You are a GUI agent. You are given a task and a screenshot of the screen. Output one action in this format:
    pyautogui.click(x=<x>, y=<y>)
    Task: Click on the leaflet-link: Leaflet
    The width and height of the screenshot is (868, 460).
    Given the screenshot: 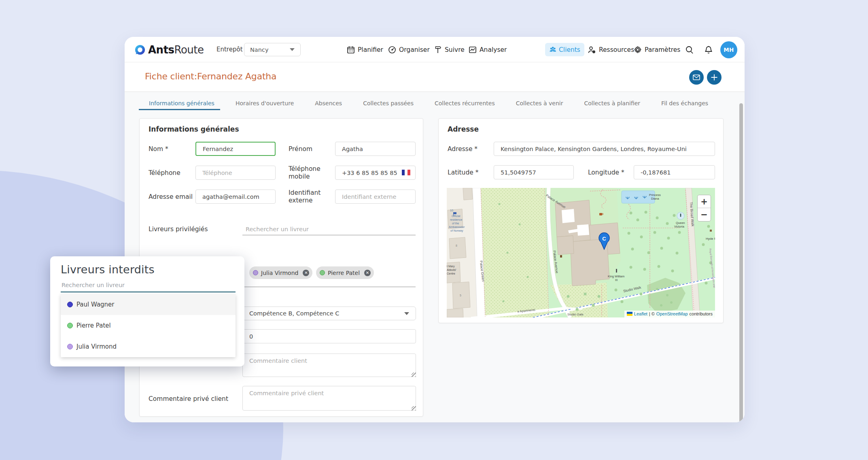 What is the action you would take?
    pyautogui.click(x=641, y=314)
    